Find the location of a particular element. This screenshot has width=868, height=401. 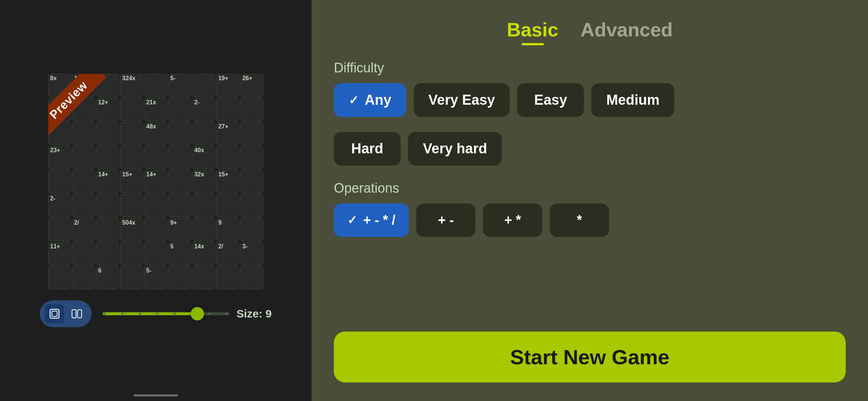

grid-cell: 5 is located at coordinates (180, 254).